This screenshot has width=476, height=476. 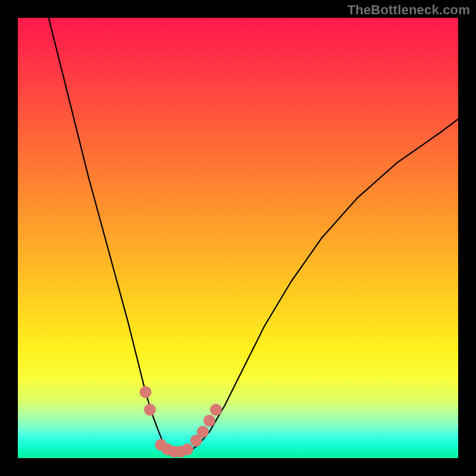 What do you see at coordinates (409, 10) in the screenshot?
I see `watermark-text: TheBottleneck.com` at bounding box center [409, 10].